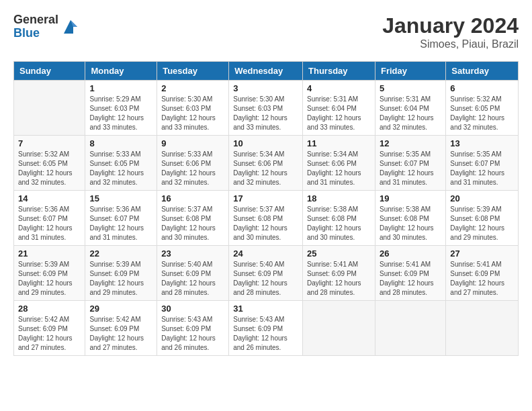  Describe the element at coordinates (193, 108) in the screenshot. I see `calendar-cell: 2Sunrise: 5:30 AM Sunset: 6:03 PM Daylig…` at that location.